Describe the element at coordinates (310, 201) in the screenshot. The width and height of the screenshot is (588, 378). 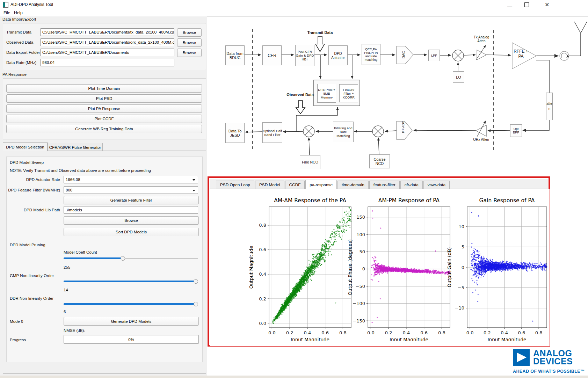
I see `svg-text: AM-AM Response of the PA` at that location.